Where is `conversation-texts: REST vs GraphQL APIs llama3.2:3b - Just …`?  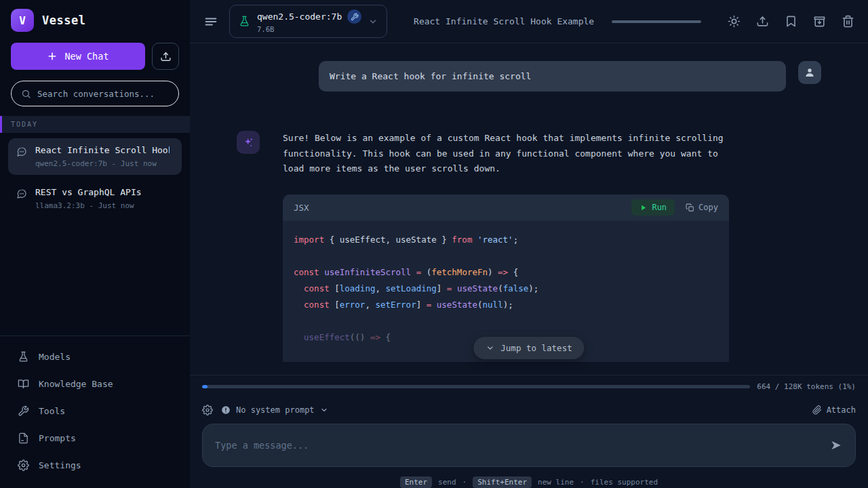
conversation-texts: REST vs GraphQL APIs llama3.2:3b - Just … is located at coordinates (88, 199).